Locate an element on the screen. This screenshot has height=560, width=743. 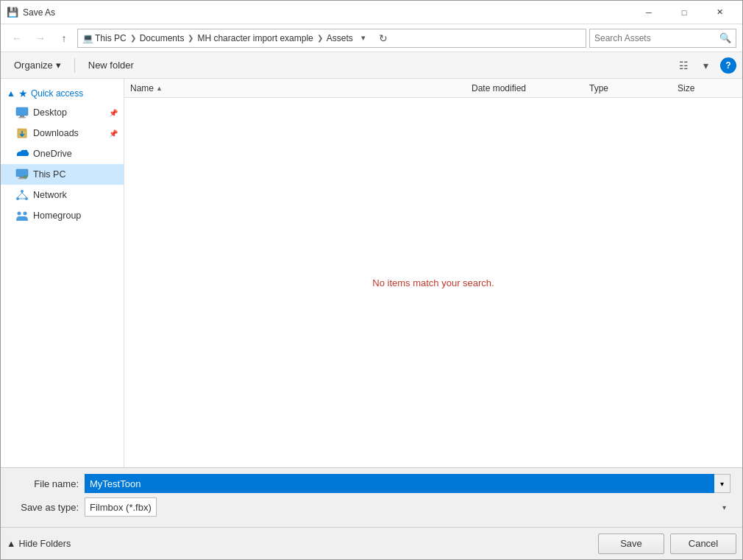
cancel-button: Cancel is located at coordinates (703, 544).